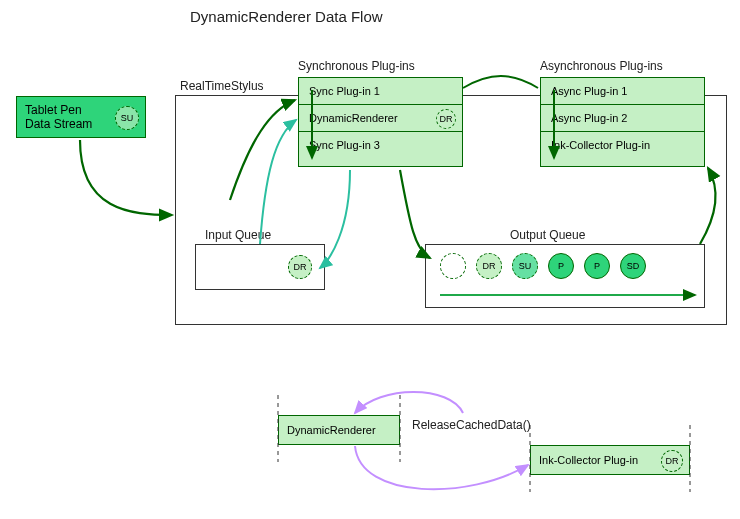 The height and width of the screenshot is (519, 740). I want to click on async-plugin-column: Async Plug-in 1 Async Plug-in 2 Ink-Coll…, so click(622, 122).